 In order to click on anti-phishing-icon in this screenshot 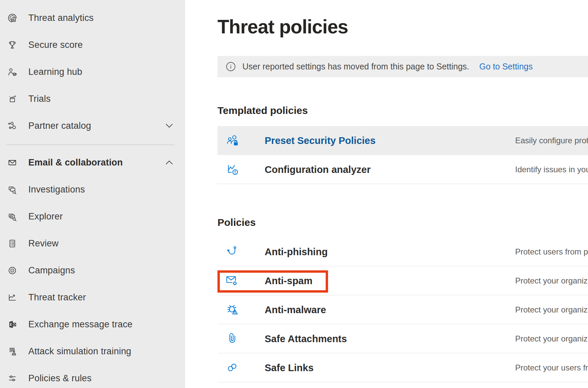, I will do `click(233, 252)`.